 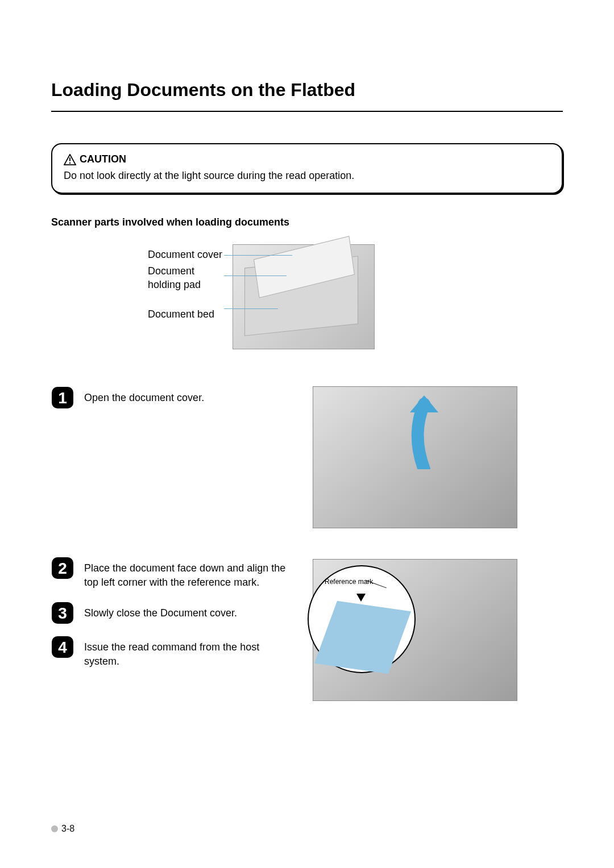 What do you see at coordinates (185, 285) in the screenshot?
I see `label-document-pad-2: holding pad` at bounding box center [185, 285].